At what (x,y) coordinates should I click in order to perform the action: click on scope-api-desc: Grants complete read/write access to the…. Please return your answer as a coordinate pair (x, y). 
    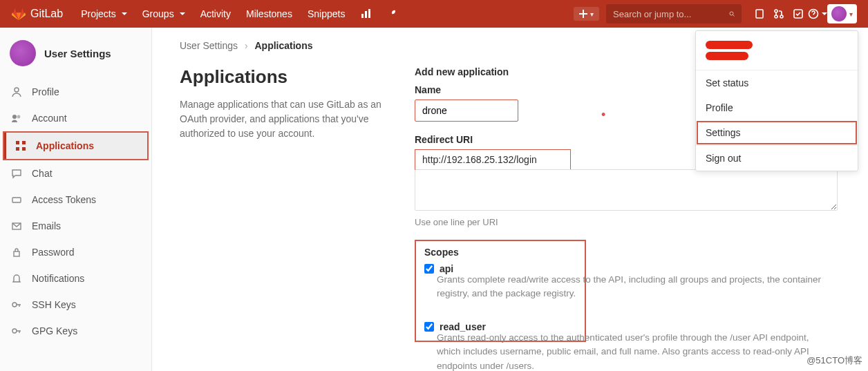
    Looking at the image, I should click on (634, 287).